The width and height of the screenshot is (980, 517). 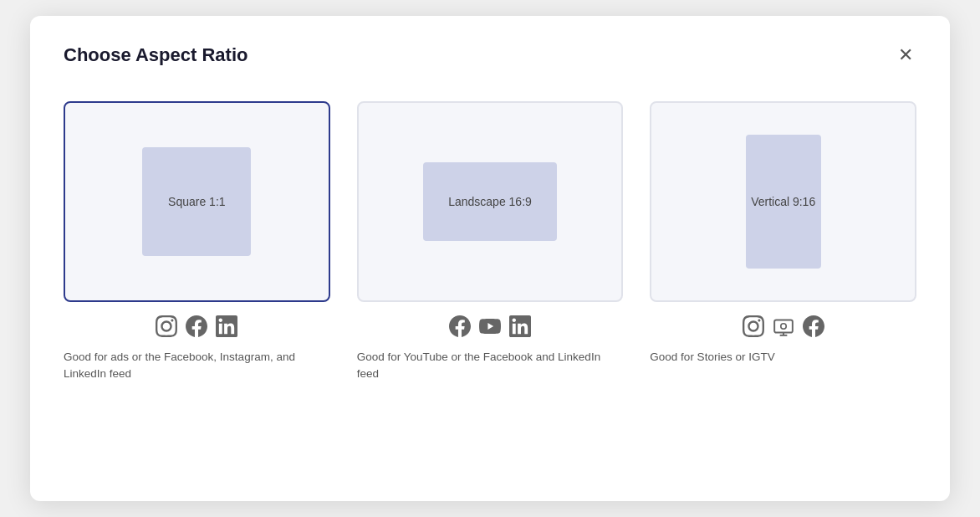 I want to click on card-box-square: Square 1:1, so click(x=197, y=202).